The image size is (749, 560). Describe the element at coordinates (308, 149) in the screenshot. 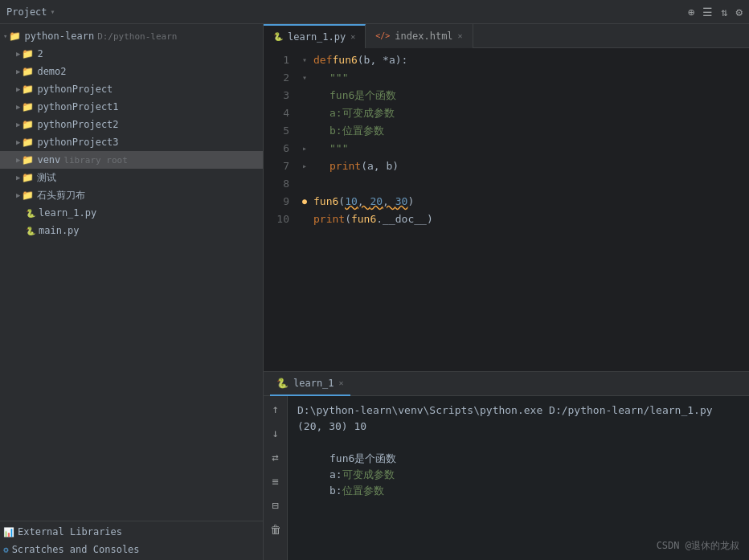

I see `fold-marker-6: ▸` at that location.